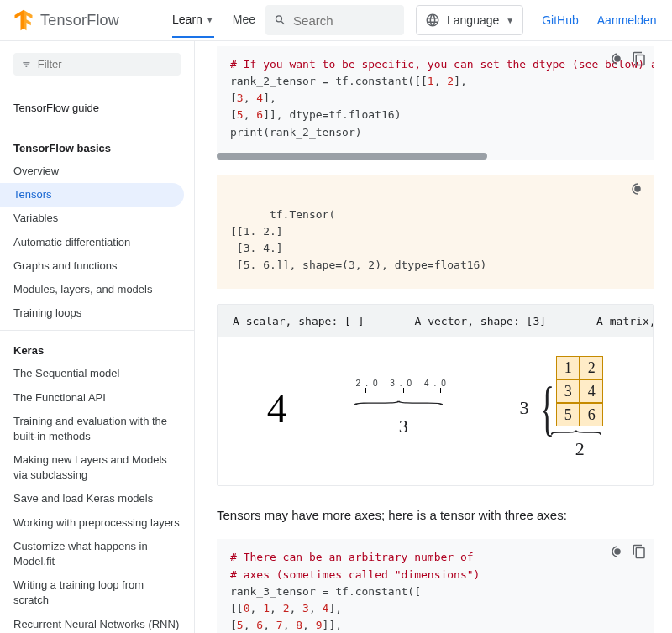  What do you see at coordinates (97, 593) in the screenshot?
I see `sidebar-item: Writing a training loop from scratch` at bounding box center [97, 593].